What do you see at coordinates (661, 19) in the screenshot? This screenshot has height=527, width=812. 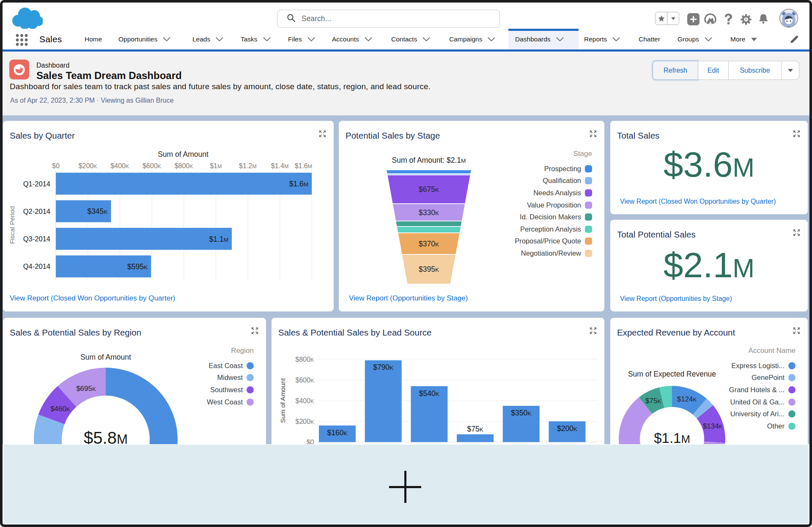 I see `favorites-star-button` at bounding box center [661, 19].